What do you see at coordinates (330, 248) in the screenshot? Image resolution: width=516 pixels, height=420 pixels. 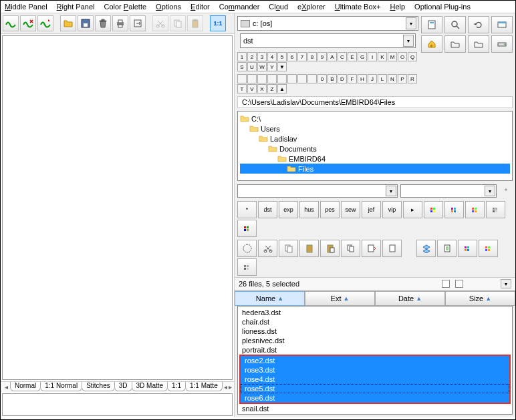 I see `tool-paste2` at bounding box center [330, 248].